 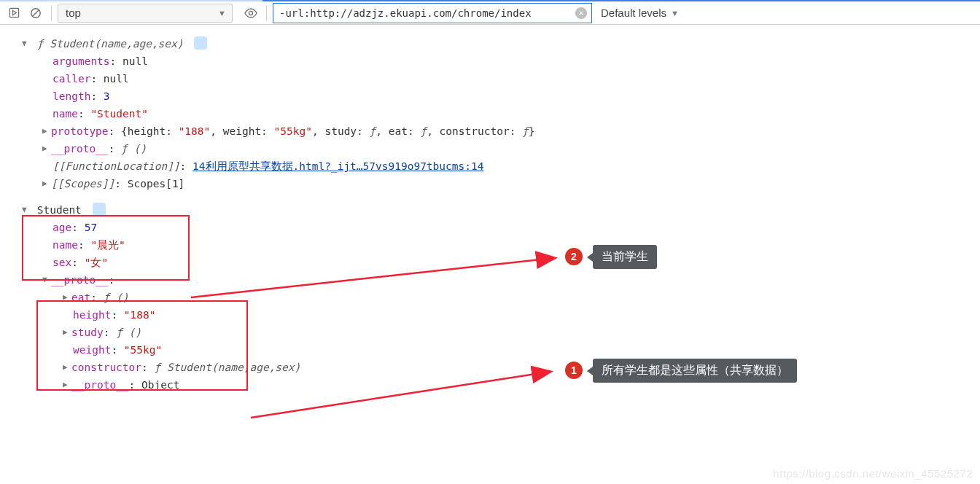 I want to click on fn-caller: caller: null, so click(x=499, y=79).